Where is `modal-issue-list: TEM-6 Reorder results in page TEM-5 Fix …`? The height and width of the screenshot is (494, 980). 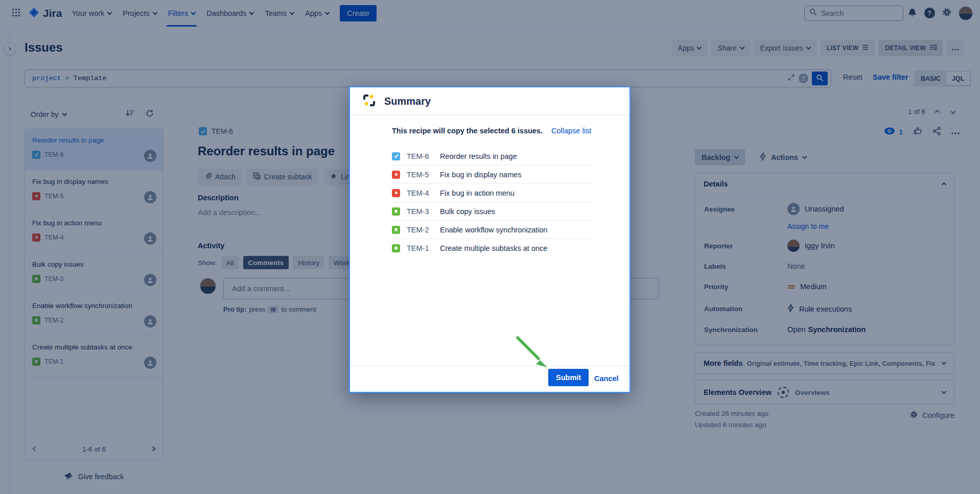 modal-issue-list: TEM-6 Reorder results in page TEM-5 Fix … is located at coordinates (492, 202).